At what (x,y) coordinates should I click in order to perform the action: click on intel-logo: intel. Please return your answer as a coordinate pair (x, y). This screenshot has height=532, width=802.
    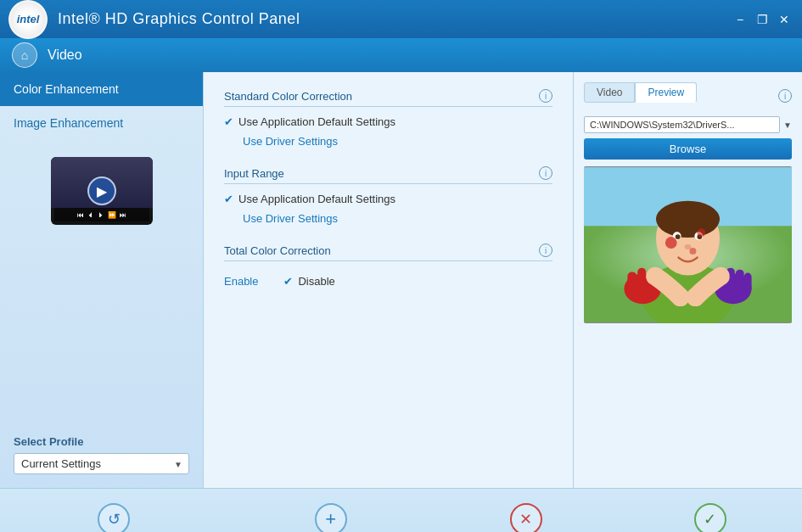
    Looking at the image, I should click on (28, 20).